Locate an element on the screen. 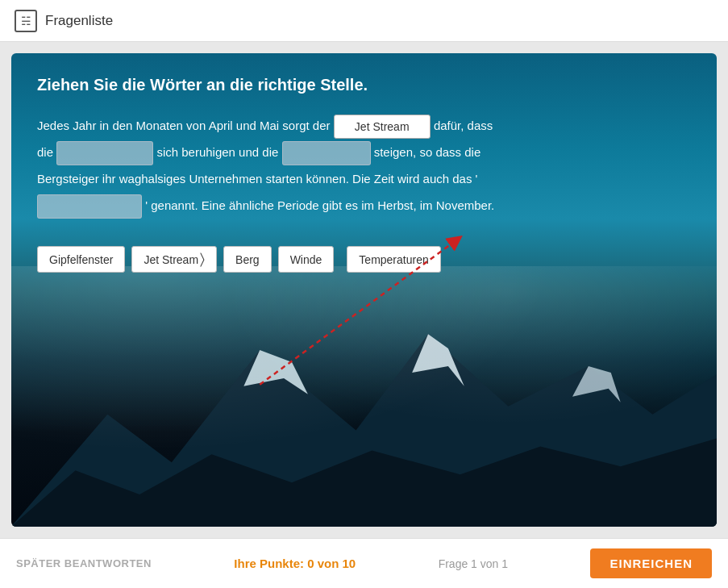 This screenshot has height=588, width=728. text-part1: Jedes Jahr in den Monaten von April und … is located at coordinates (184, 126).